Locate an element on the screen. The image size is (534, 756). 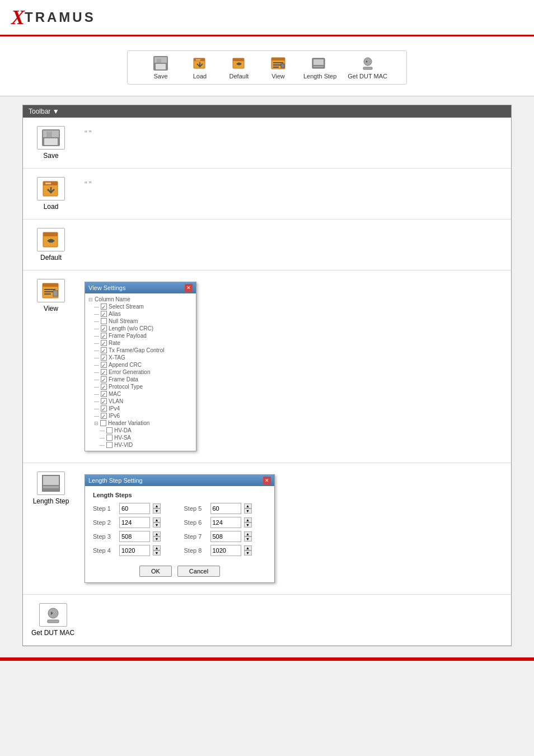
step-8-label: Step 8 is located at coordinates (196, 550).